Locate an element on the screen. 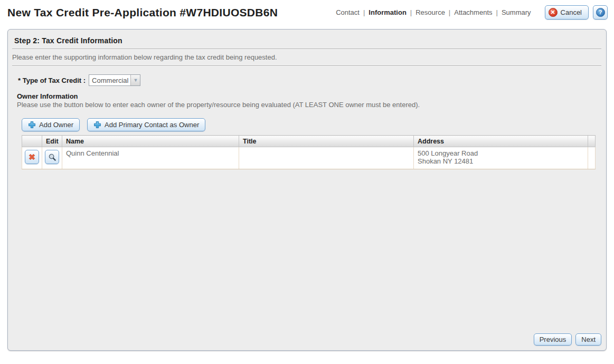 Image resolution: width=614 pixels, height=364 pixels. edit-cell is located at coordinates (52, 158).